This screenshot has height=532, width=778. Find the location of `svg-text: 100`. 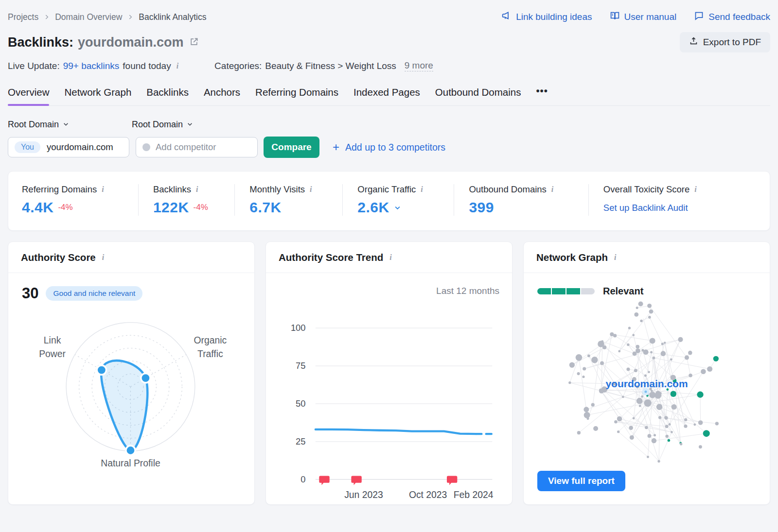

svg-text: 100 is located at coordinates (299, 327).